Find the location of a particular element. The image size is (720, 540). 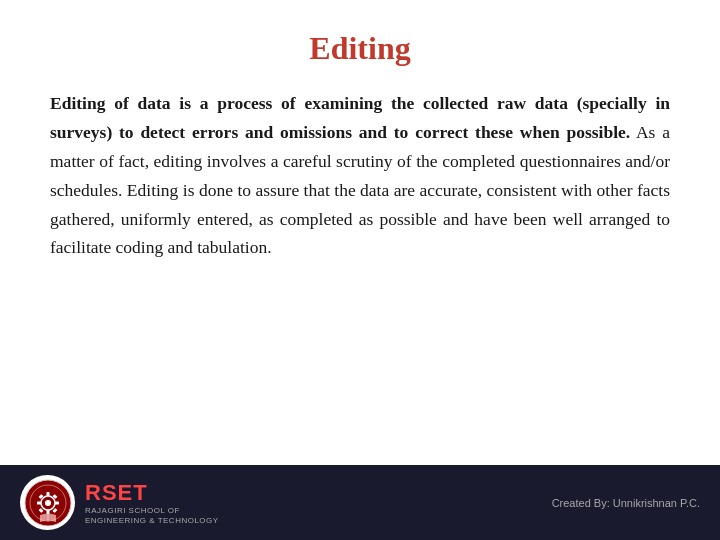

rset-logo-icon is located at coordinates (48, 503).